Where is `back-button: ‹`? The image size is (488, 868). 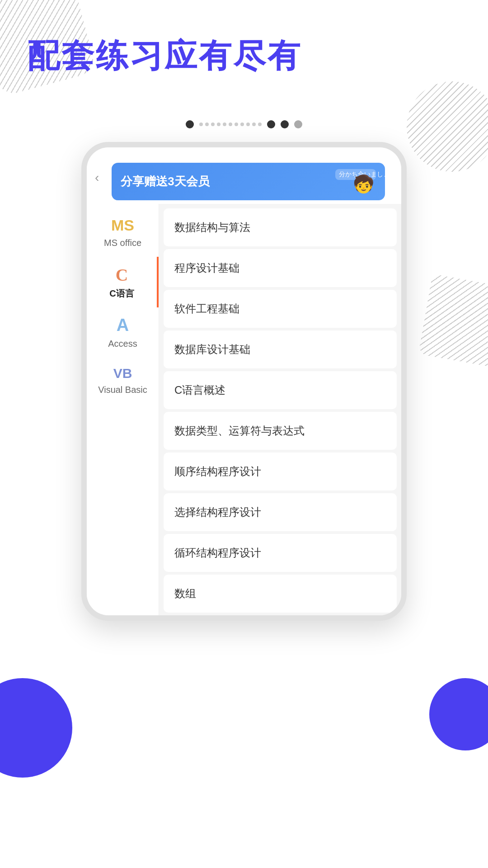 back-button: ‹ is located at coordinates (97, 178).